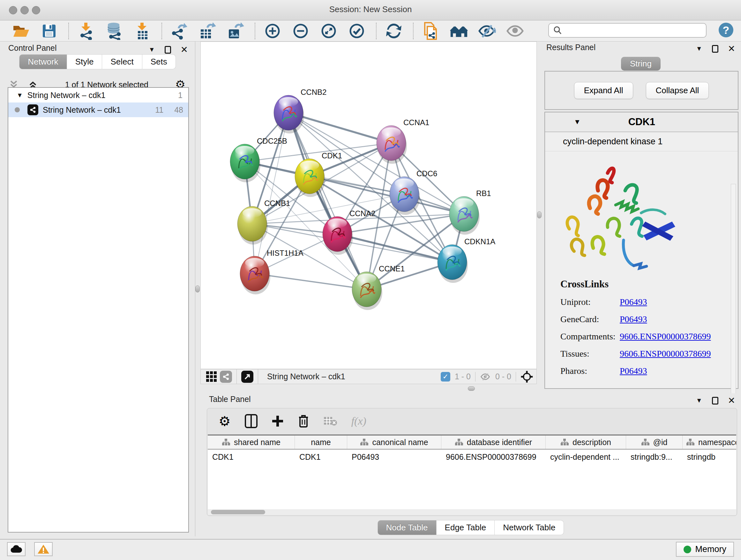 This screenshot has width=741, height=560. What do you see at coordinates (235, 31) in the screenshot?
I see `export-image-icon` at bounding box center [235, 31].